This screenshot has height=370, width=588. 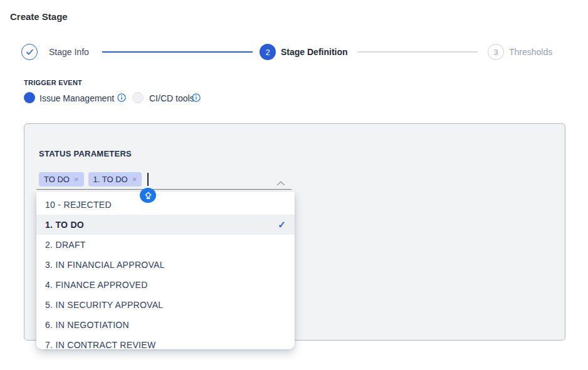 I want to click on check-icon: ✓, so click(x=282, y=225).